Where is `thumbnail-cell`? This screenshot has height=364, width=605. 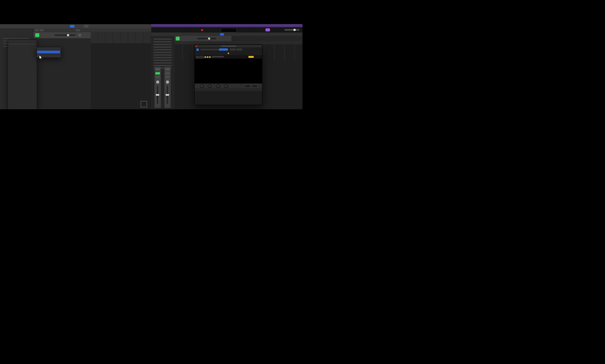 thumbnail-cell is located at coordinates (76, 67).